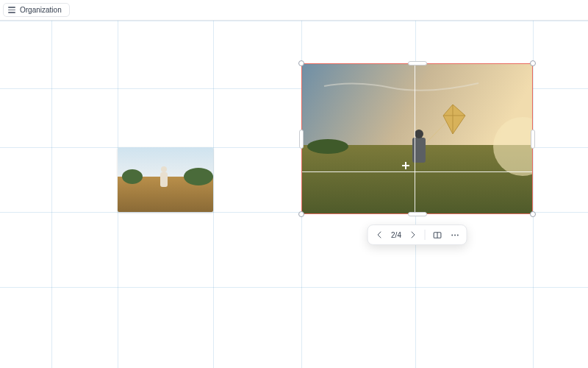 The height and width of the screenshot is (368, 588). I want to click on organization-label: Organization, so click(41, 10).